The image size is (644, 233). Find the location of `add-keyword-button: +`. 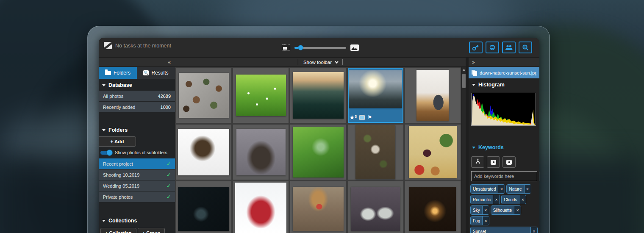

add-keyword-button: + is located at coordinates (539, 176).